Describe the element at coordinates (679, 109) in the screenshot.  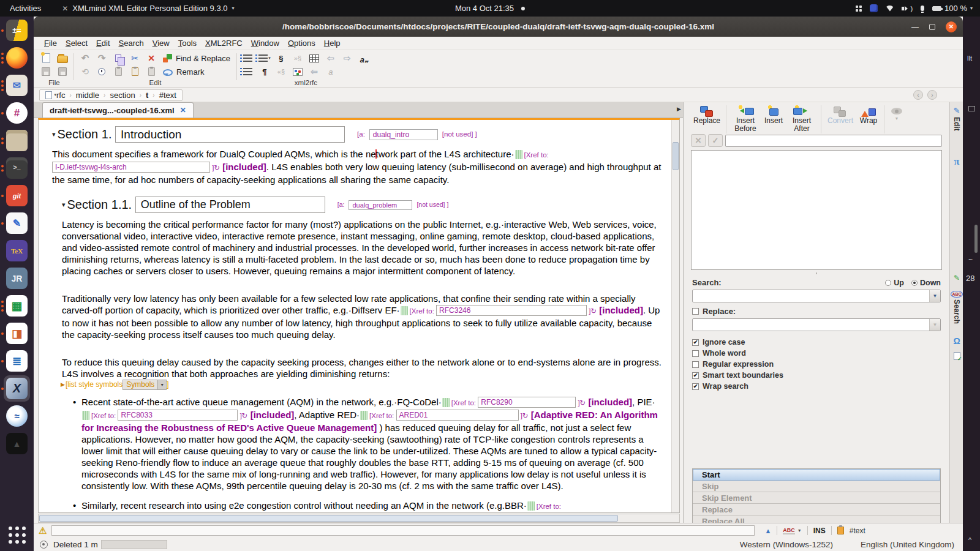
I see `panel-collapse-icon: ▶` at that location.